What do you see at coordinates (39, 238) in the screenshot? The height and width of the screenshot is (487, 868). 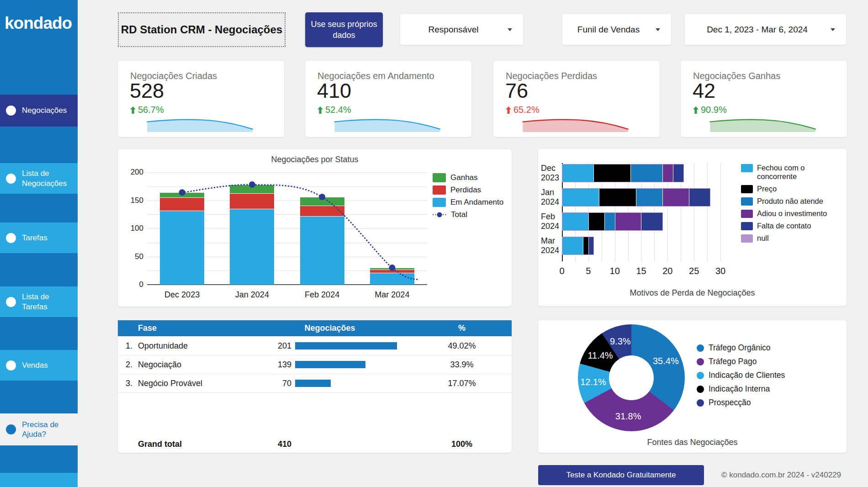 I see `sidebar-item-tarefas: Tarefas` at bounding box center [39, 238].